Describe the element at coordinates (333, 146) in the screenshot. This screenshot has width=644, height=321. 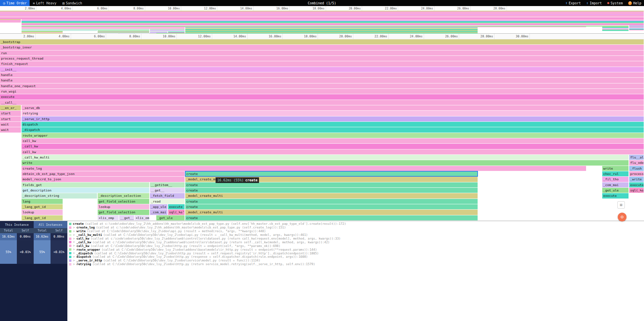
I see `frame-call-kw: _call_kw` at that location.